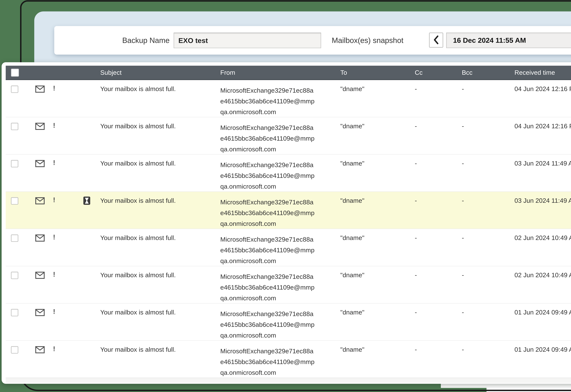  What do you see at coordinates (136, 40) in the screenshot?
I see `backup-name-label: Backup Name` at bounding box center [136, 40].